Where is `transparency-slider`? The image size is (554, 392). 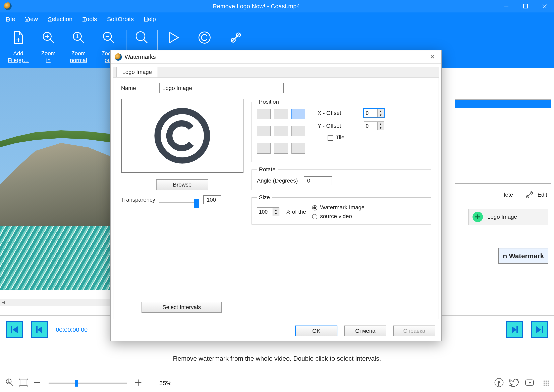 transparency-slider is located at coordinates (179, 200).